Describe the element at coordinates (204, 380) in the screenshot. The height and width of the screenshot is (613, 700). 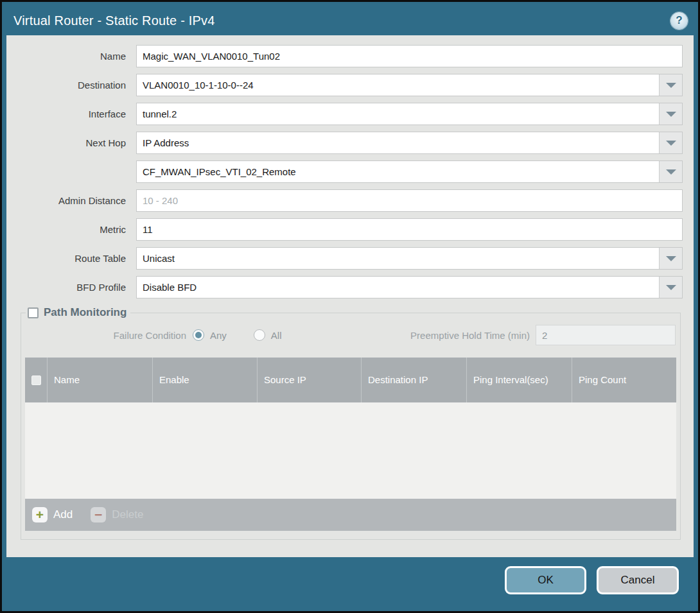
I see `table-header-enable: Enable` at that location.